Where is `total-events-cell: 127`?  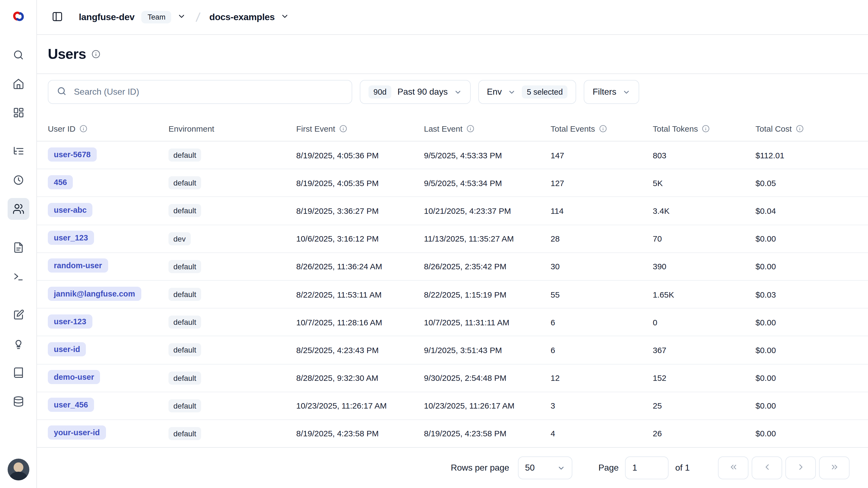 total-events-cell: 127 is located at coordinates (602, 183).